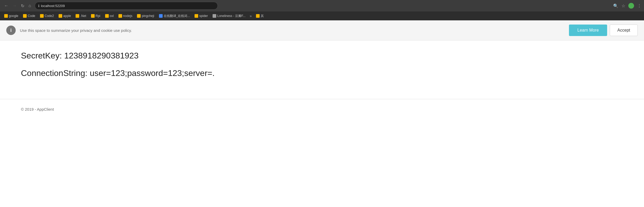 Image resolution: width=644 pixels, height=207 pixels. I want to click on bookmark-translate: 在线翻译_在线词..., so click(175, 16).